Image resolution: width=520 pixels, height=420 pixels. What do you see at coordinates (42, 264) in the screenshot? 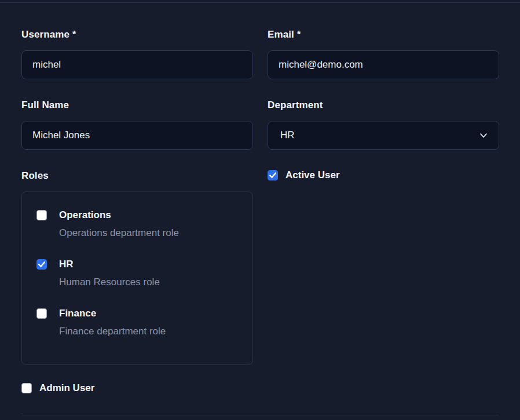
I see `hr-checkbox` at bounding box center [42, 264].